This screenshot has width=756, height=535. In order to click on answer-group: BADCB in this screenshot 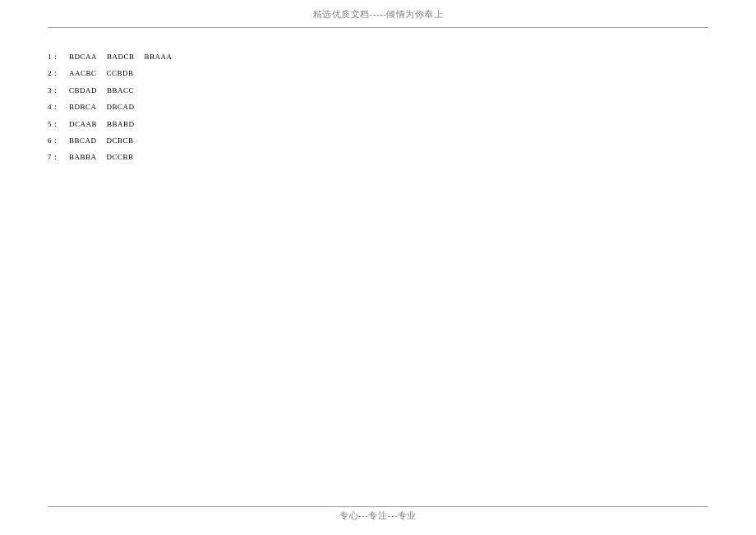, I will do `click(121, 57)`.